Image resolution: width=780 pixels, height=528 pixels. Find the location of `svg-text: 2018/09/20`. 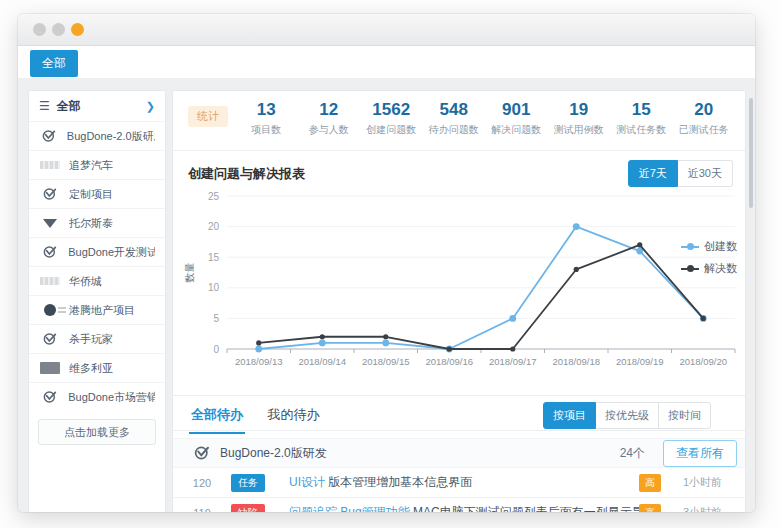

svg-text: 2018/09/20 is located at coordinates (703, 362).